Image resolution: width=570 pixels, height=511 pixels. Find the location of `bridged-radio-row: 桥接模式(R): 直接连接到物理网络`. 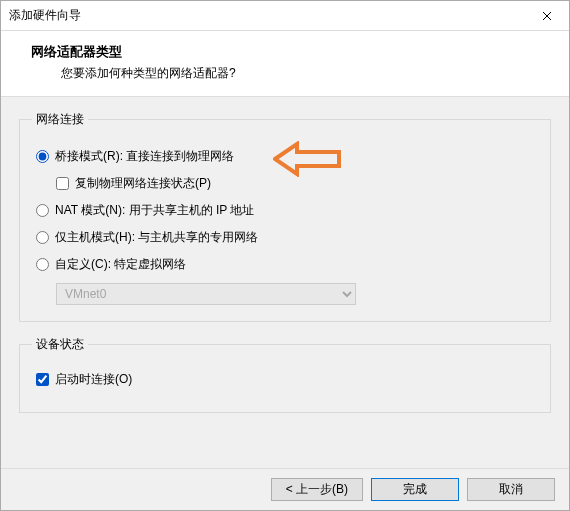

bridged-radio-row: 桥接模式(R): 直接连接到物理网络 is located at coordinates (286, 156).